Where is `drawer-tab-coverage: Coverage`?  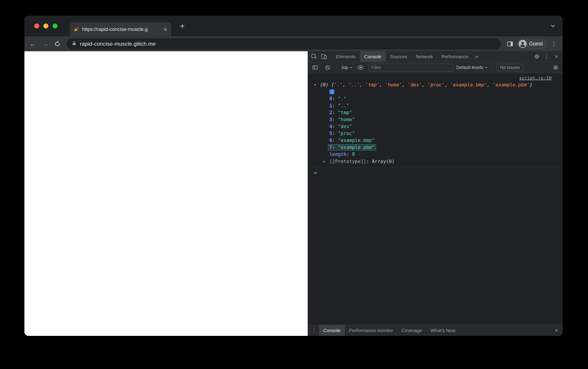
drawer-tab-coverage: Coverage is located at coordinates (412, 330).